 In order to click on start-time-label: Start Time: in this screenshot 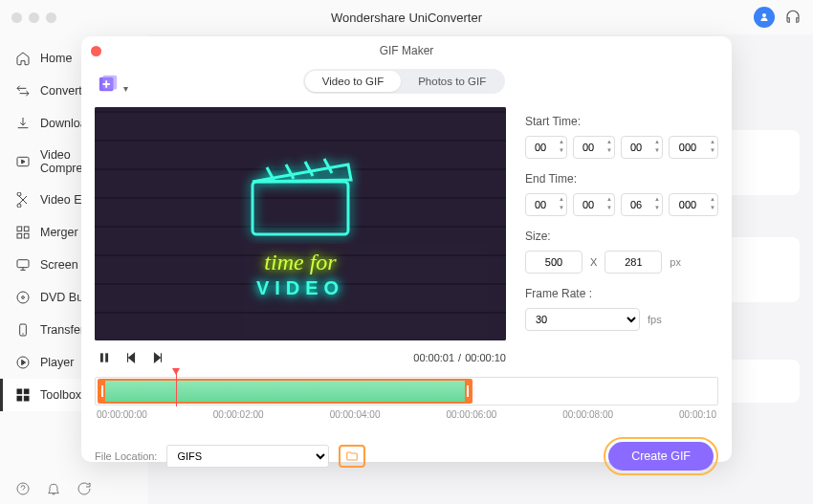, I will do `click(622, 121)`.